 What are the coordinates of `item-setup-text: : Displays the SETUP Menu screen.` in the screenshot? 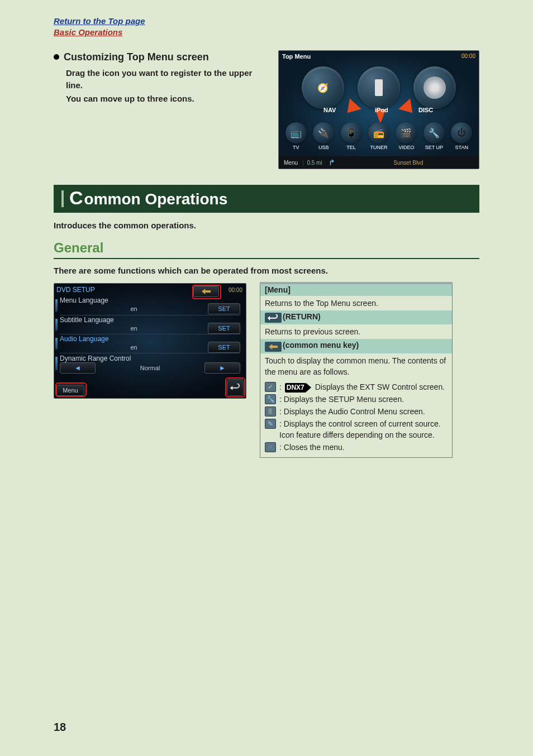 It's located at (342, 399).